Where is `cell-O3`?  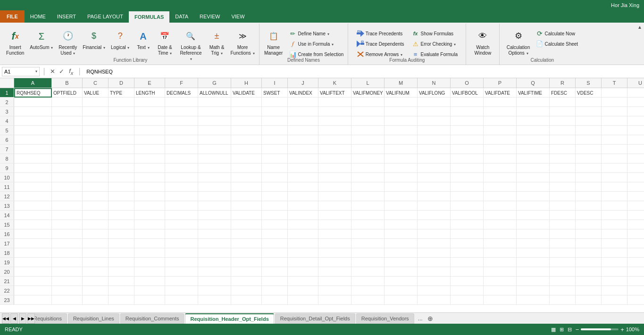
cell-O3 is located at coordinates (467, 112).